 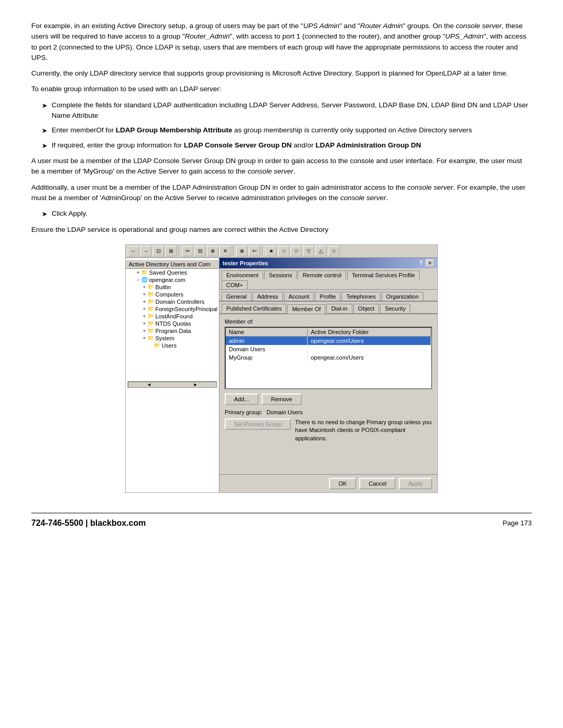 What do you see at coordinates (144, 338) in the screenshot?
I see `expand-system: +` at bounding box center [144, 338].